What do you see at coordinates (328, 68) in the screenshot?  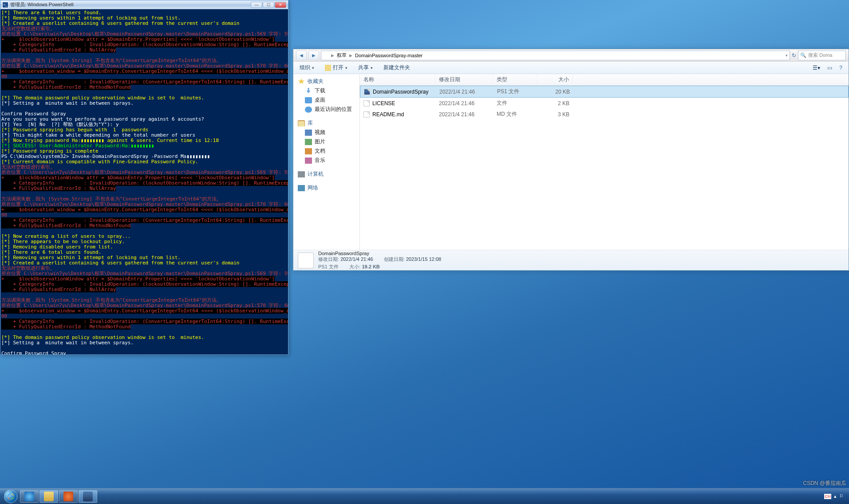 I see `open-icon` at bounding box center [328, 68].